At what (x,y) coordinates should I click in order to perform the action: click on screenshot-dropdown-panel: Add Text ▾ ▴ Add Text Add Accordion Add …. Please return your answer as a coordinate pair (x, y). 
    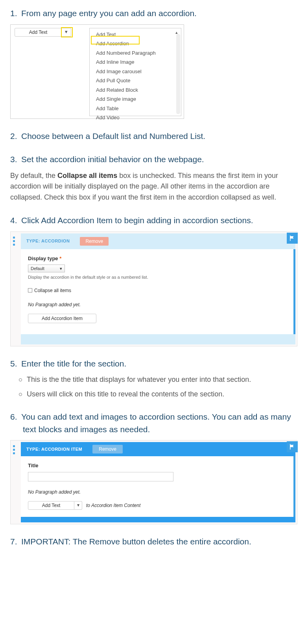
    Looking at the image, I should click on (97, 72).